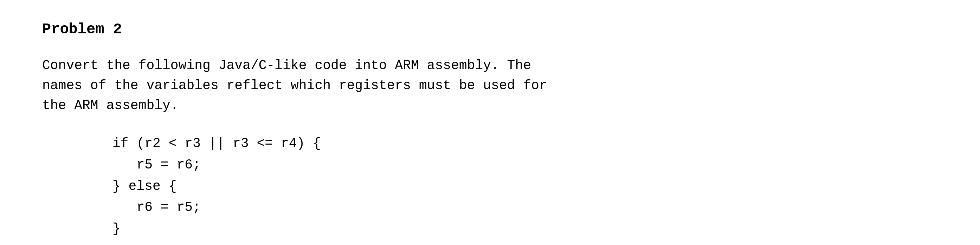 The width and height of the screenshot is (980, 245). What do you see at coordinates (525, 187) in the screenshot?
I see `code-line-3: } else {` at bounding box center [525, 187].